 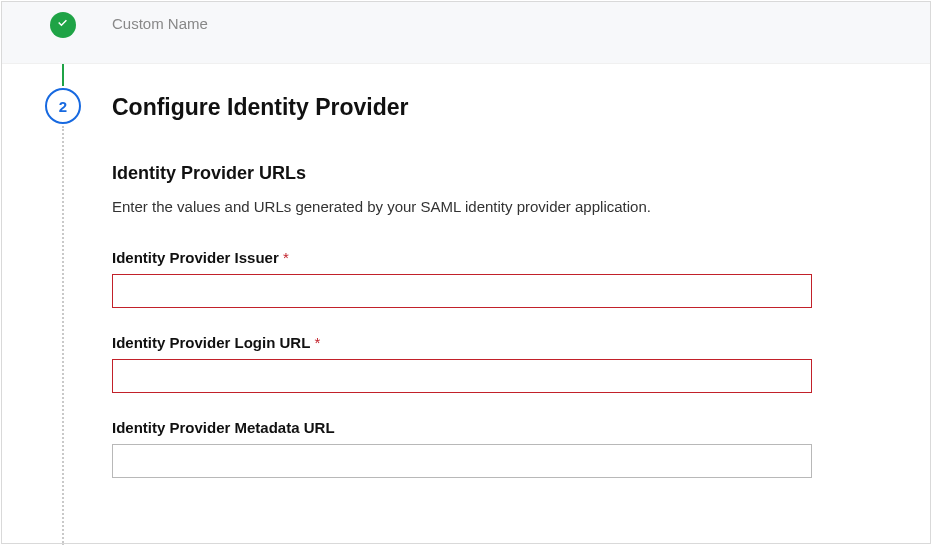 What do you see at coordinates (491, 174) in the screenshot?
I see `section-title: Identity Provider URLs` at bounding box center [491, 174].